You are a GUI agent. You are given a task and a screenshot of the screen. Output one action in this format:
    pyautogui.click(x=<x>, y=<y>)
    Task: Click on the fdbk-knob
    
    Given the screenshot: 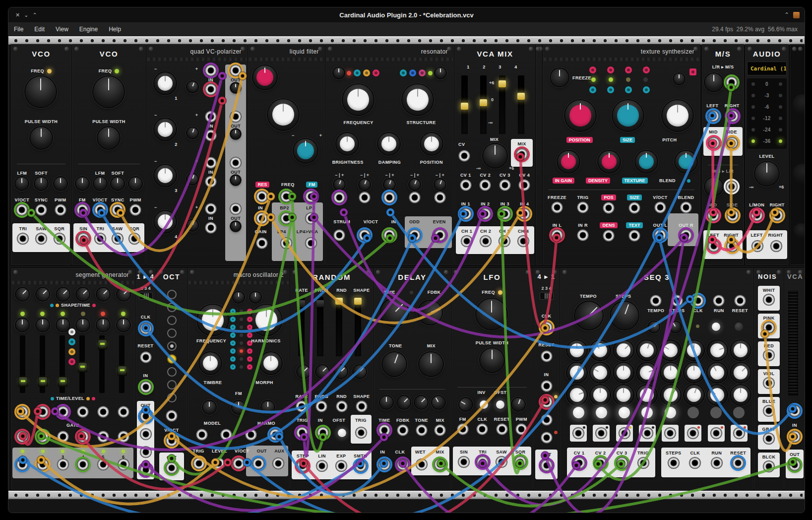 What is the action you would take?
    pyautogui.click(x=430, y=313)
    